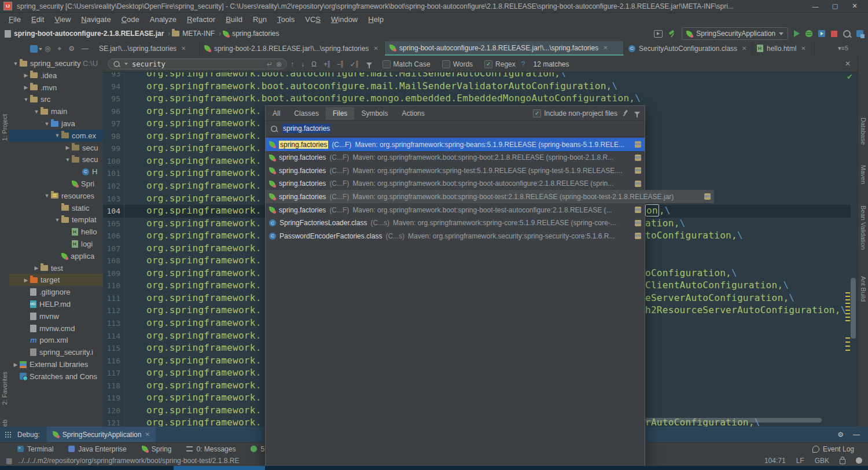 The image size is (868, 470). Describe the element at coordinates (251, 34) in the screenshot. I see `breadcrumb-item: spring.factories` at that location.